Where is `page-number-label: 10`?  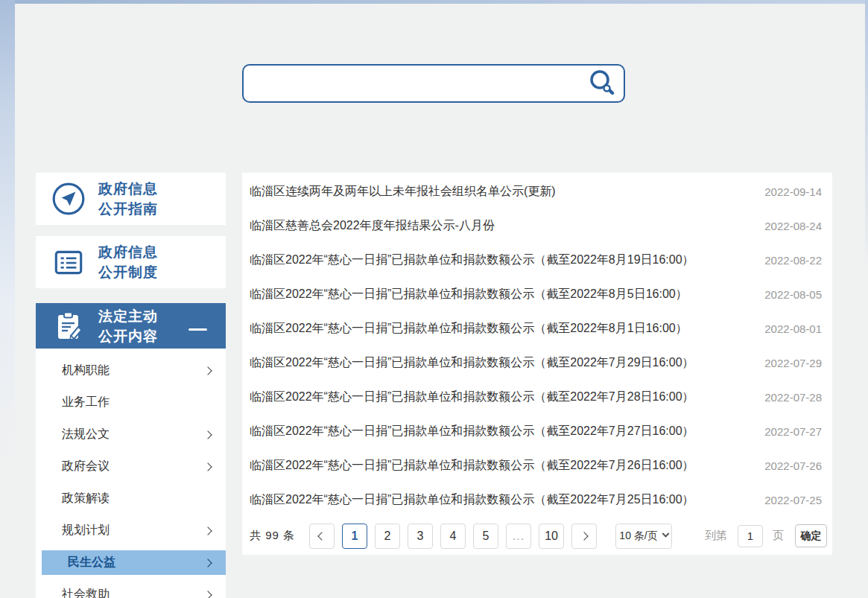 page-number-label: 10 is located at coordinates (551, 536).